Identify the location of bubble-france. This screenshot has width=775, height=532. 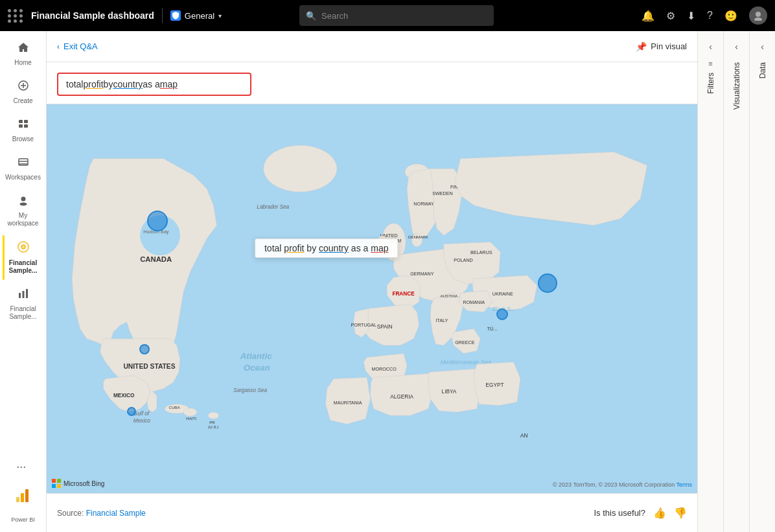
(502, 314).